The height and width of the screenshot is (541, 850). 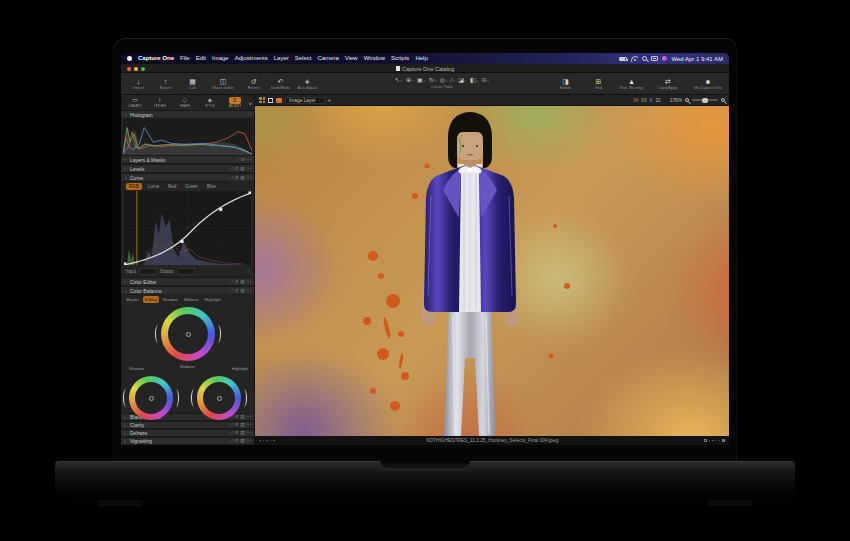 I want to click on menu-item-adjustments: Adjustments, so click(x=252, y=58).